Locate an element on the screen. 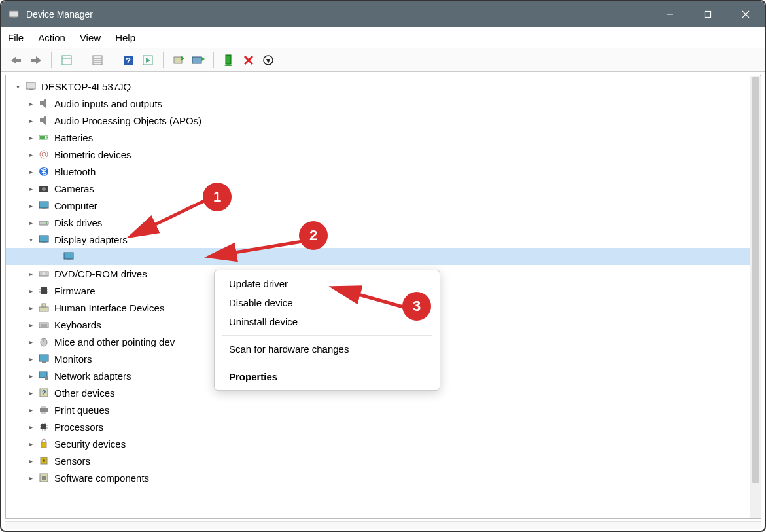 This screenshot has height=532, width=766. category-sensors: ▸ Sensors is located at coordinates (383, 461).